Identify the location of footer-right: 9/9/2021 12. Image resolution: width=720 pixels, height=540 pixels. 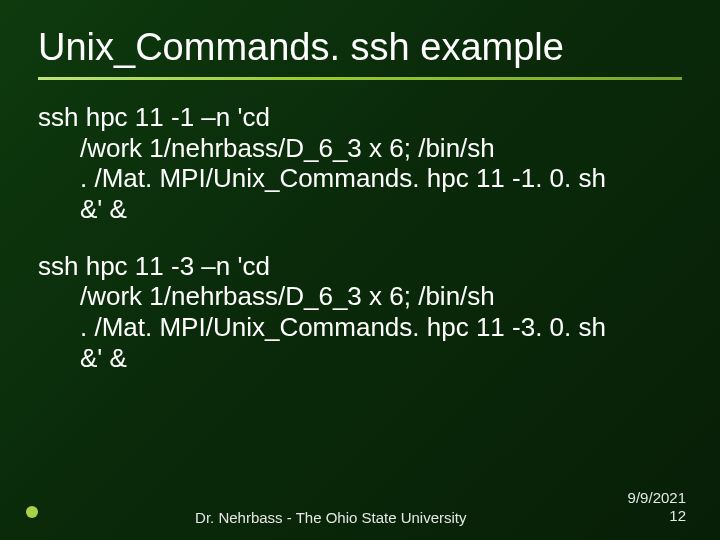
(657, 508).